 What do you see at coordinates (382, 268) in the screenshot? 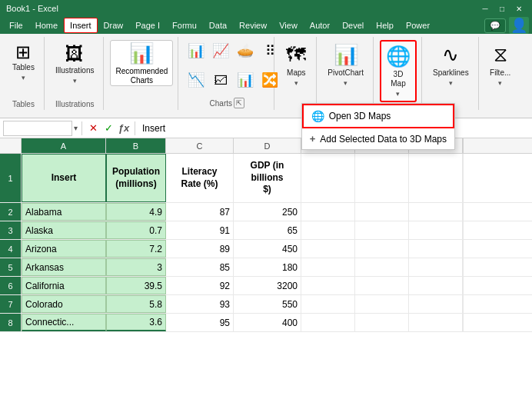
I see `cell-f5` at bounding box center [382, 268].